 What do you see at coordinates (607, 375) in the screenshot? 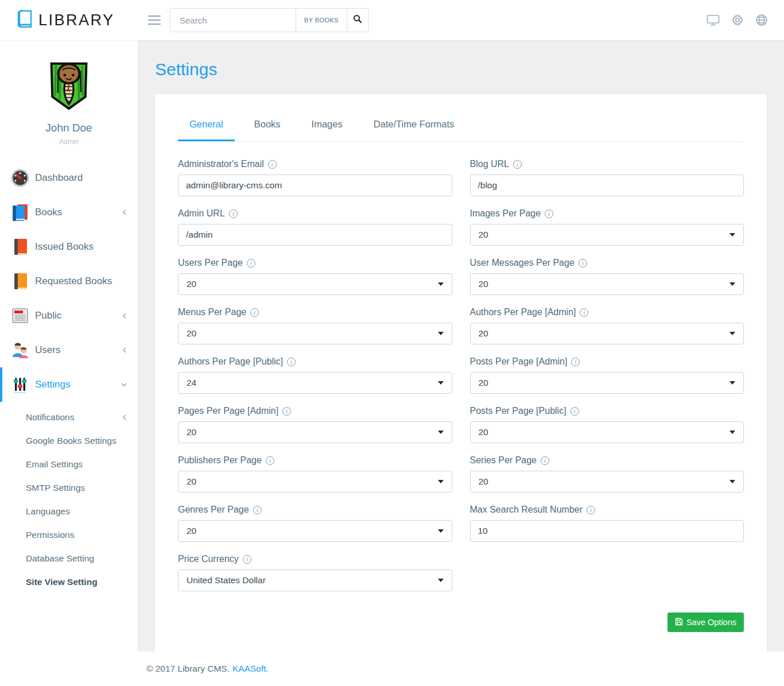
I see `field-posts-per-page-admin: Posts Per Page [Admin] i 20` at bounding box center [607, 375].